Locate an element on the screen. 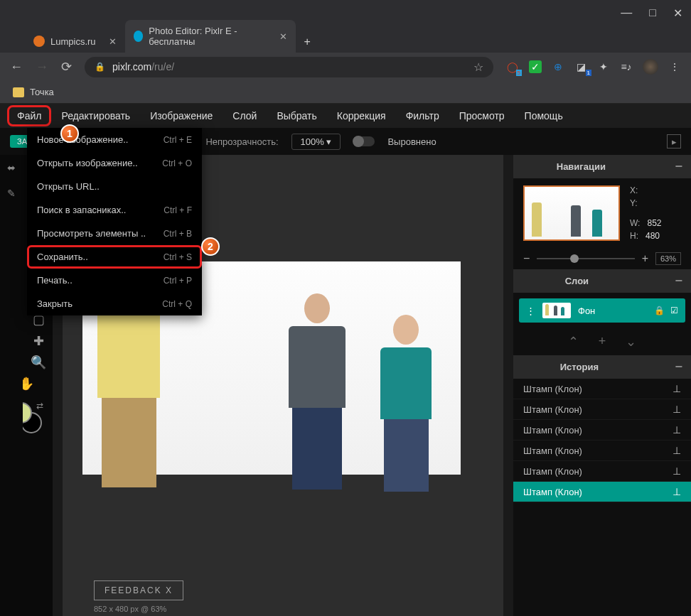 Image resolution: width=691 pixels, height=616 pixels. x-label: X: is located at coordinates (634, 190).